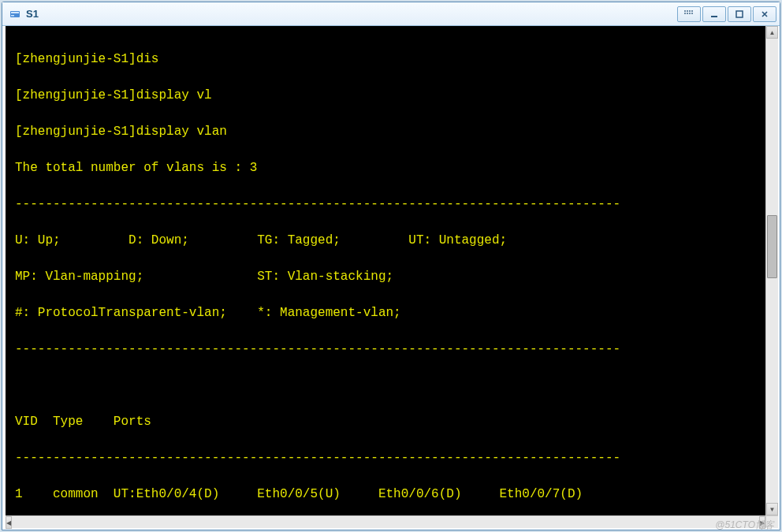 Image resolution: width=782 pixels, height=532 pixels. Describe the element at coordinates (773, 247) in the screenshot. I see `scroll-thumb` at that location.